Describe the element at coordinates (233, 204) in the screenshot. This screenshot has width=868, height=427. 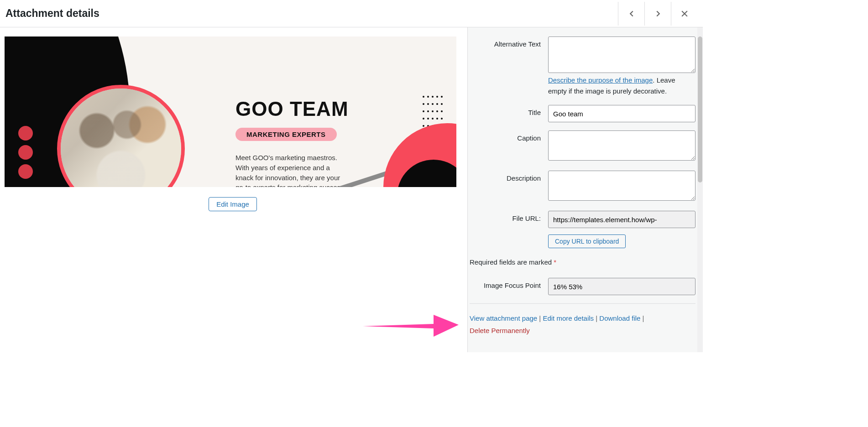
I see `edit-image-button: Edit Image` at that location.